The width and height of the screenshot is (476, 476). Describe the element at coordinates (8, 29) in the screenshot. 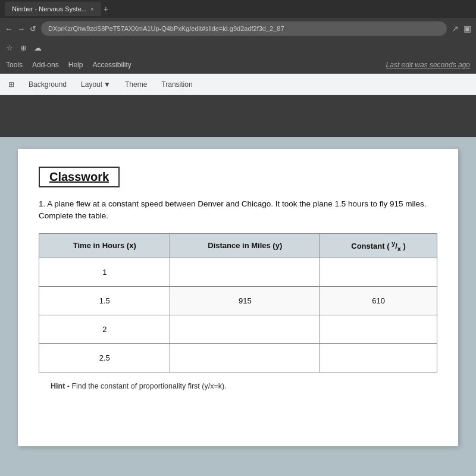

I see `back-icon: ←` at that location.